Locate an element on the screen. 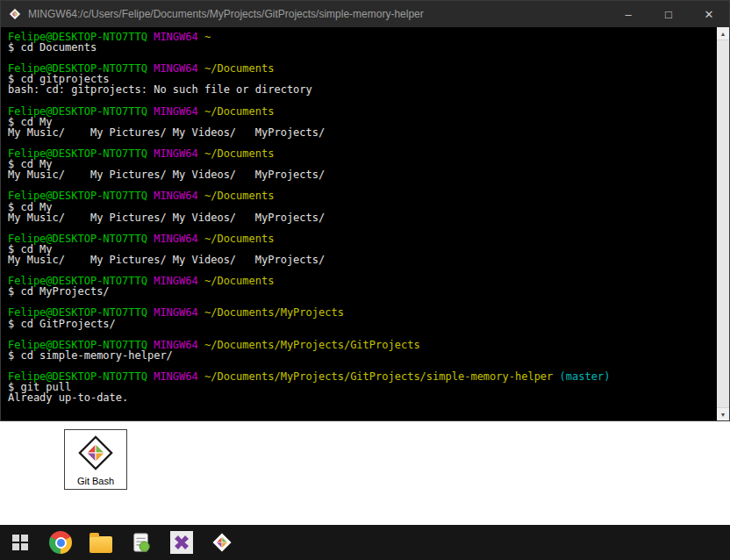  terminal-text-segment: (master) is located at coordinates (581, 377).